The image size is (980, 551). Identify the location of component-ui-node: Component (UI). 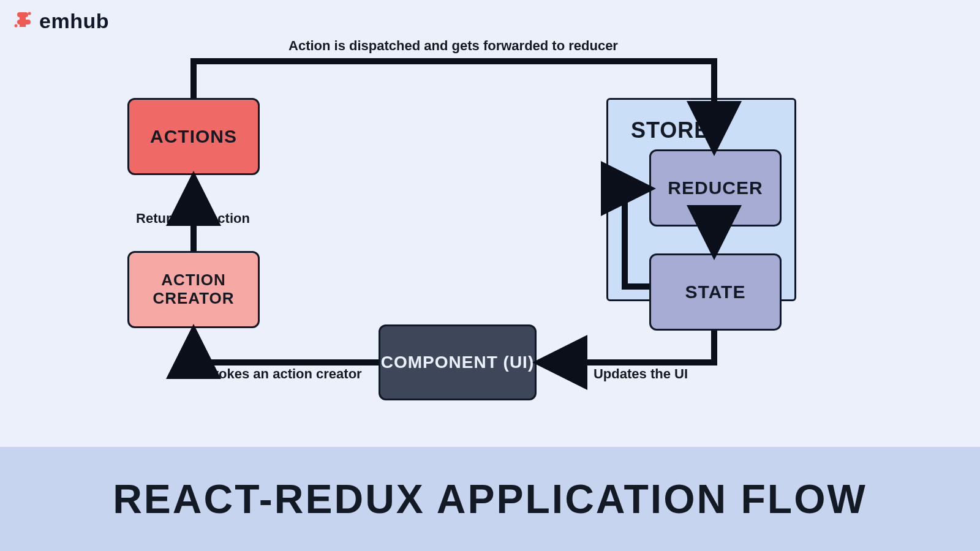
(458, 362).